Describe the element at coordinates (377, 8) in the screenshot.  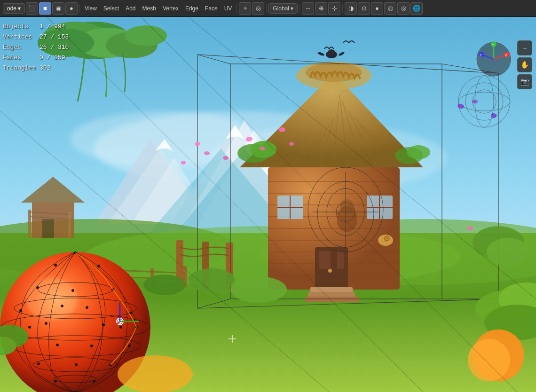
I see `viewport-shading-solid: ●` at that location.